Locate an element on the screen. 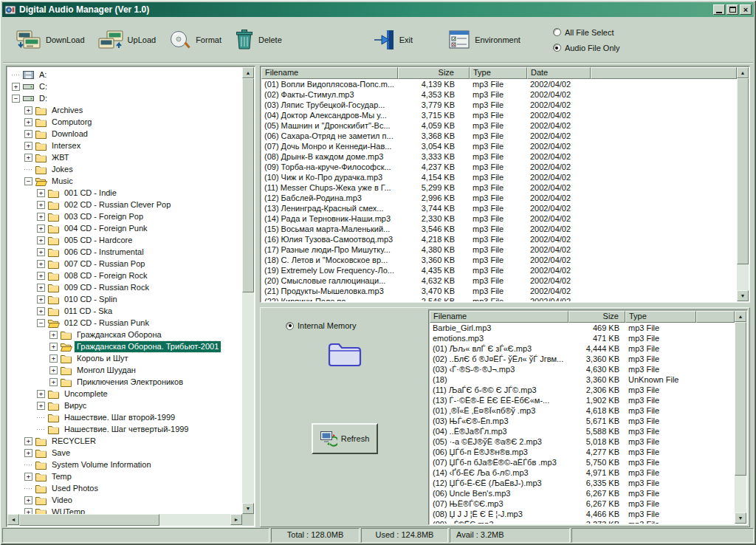 This screenshot has width=756, height=545. file-row: (07) ЊЁ®Ѓ©Є.mp36,267 KBmp3 File is located at coordinates (582, 504).